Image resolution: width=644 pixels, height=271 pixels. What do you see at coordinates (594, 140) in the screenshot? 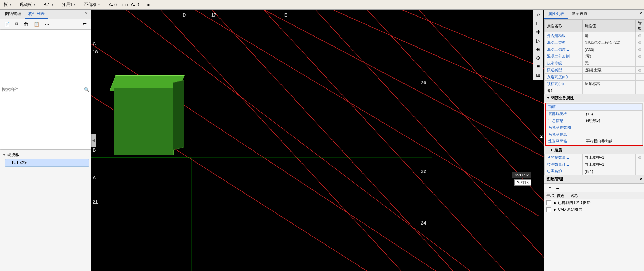
I see `right-panel: 属性列表 显示设置 × 属性名称 属性值 附加 是否是模板 是` at bounding box center [594, 140].